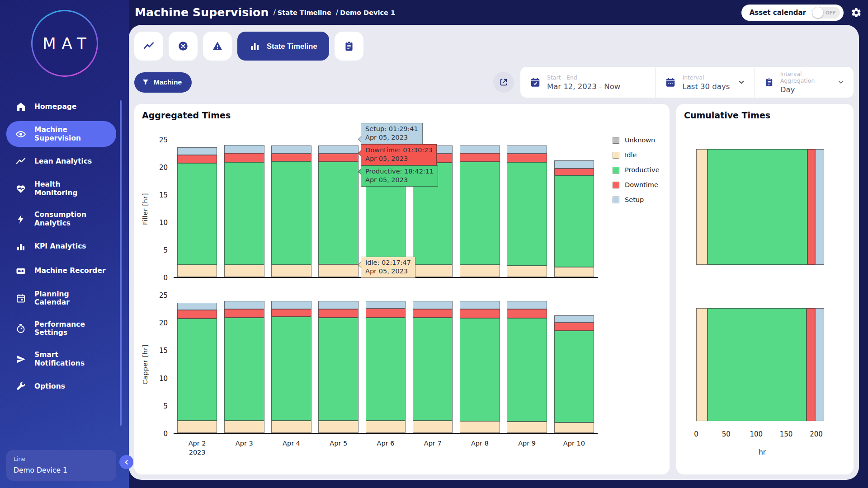 The image size is (868, 488). What do you see at coordinates (349, 46) in the screenshot?
I see `tab-reports` at bounding box center [349, 46].